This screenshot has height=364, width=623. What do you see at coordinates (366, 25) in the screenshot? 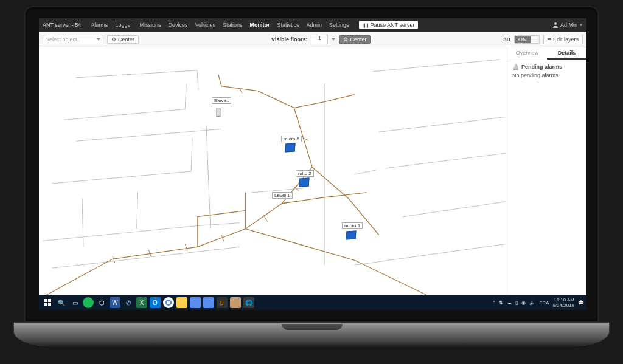
I see `pause-icon` at bounding box center [366, 25].